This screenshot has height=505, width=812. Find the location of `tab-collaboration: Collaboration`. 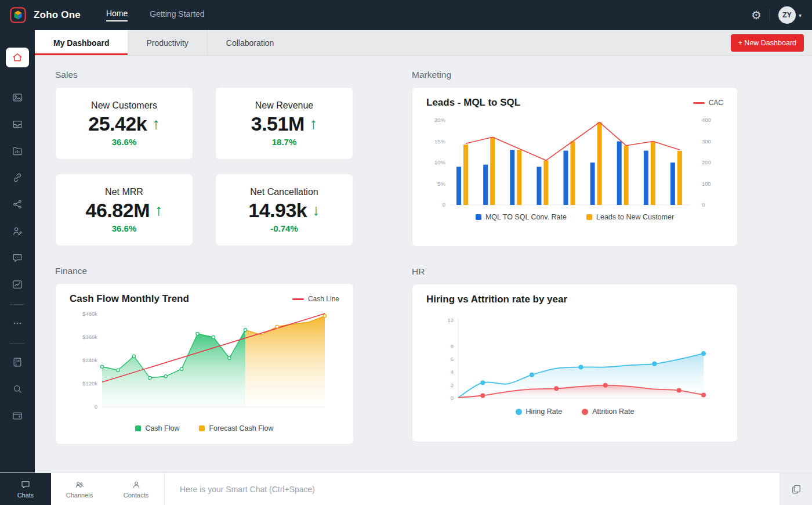

tab-collaboration: Collaboration is located at coordinates (250, 43).